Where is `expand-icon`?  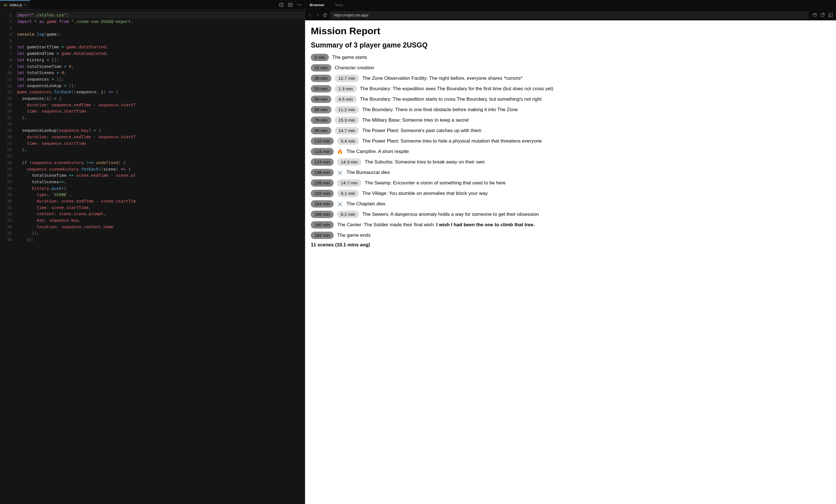
expand-icon is located at coordinates (831, 15).